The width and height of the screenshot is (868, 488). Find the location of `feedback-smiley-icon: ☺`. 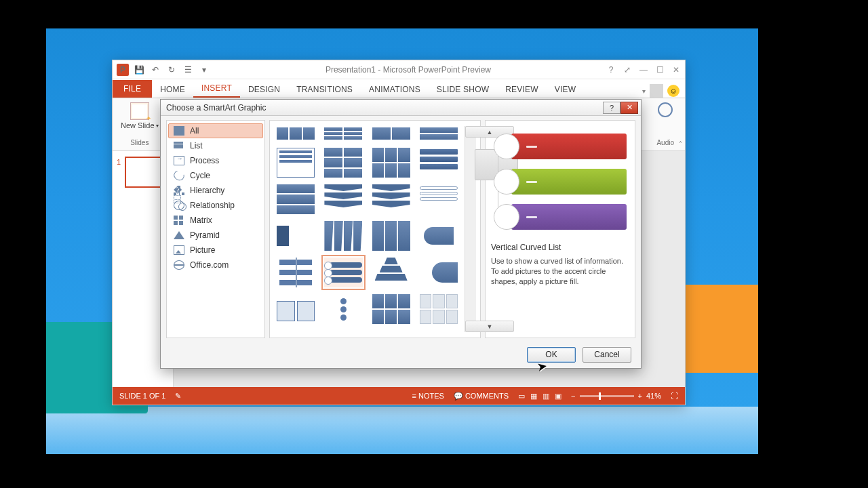

feedback-smiley-icon: ☺ is located at coordinates (673, 91).